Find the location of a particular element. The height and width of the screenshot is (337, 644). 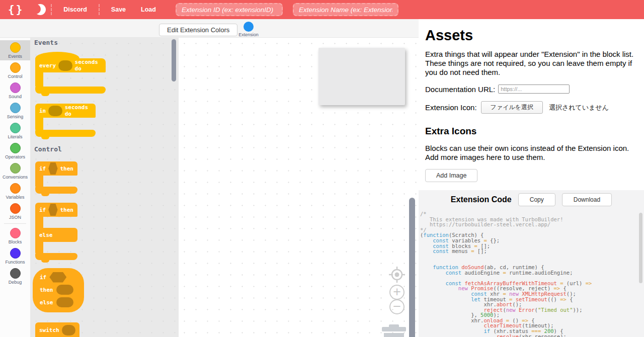

code-line is located at coordinates (532, 257).